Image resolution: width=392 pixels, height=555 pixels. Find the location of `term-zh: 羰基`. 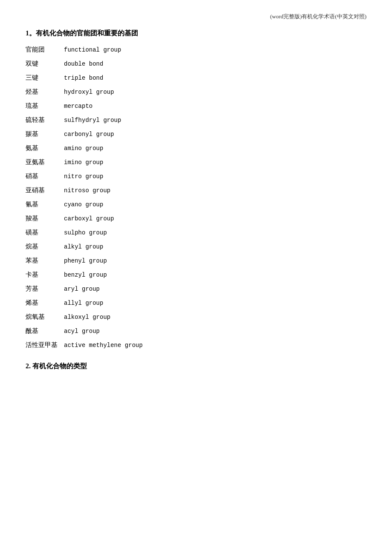

term-zh: 羰基 is located at coordinates (43, 134).